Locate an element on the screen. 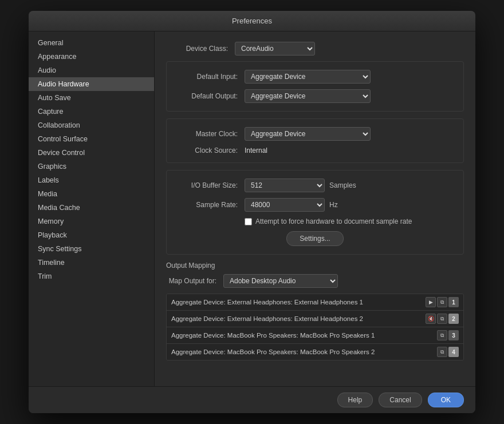 This screenshot has height=424, width=504. map-output-for-label: Map Output for: is located at coordinates (195, 281).